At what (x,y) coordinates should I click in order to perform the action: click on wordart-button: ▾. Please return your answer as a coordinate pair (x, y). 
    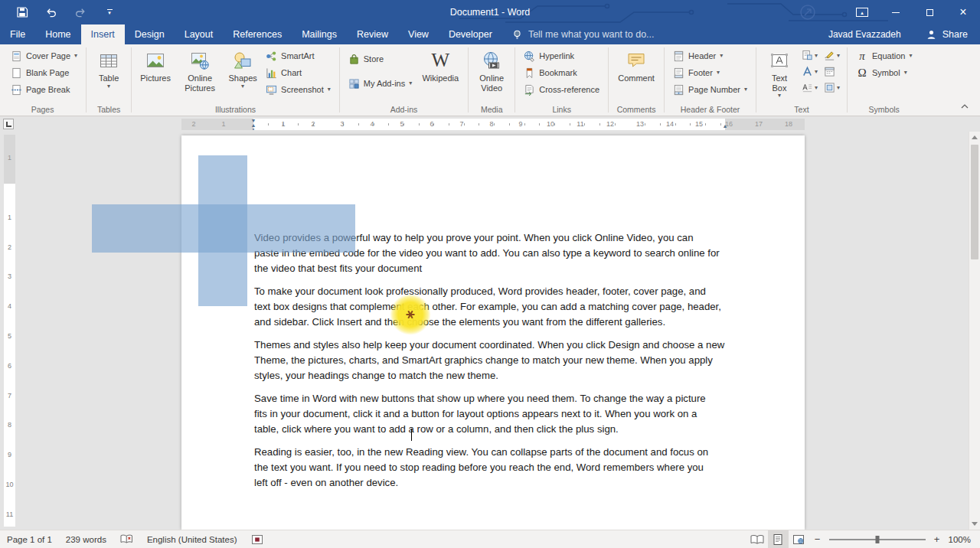
    Looking at the image, I should click on (810, 72).